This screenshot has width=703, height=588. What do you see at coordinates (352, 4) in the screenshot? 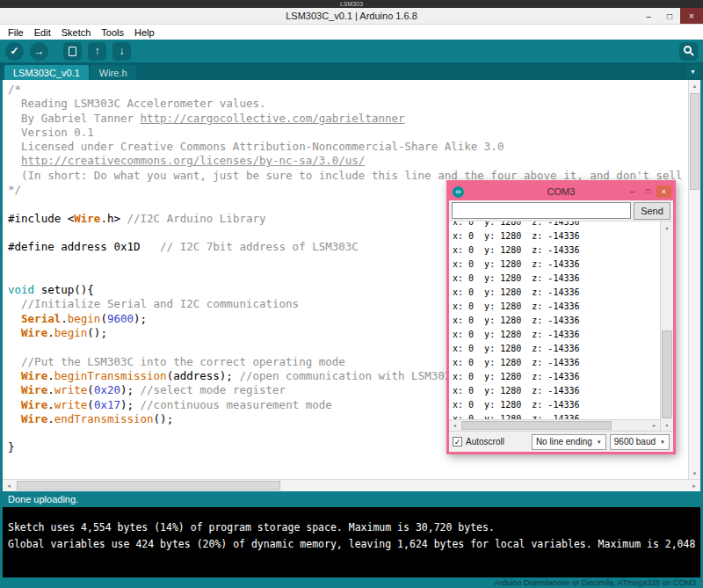
I see `background-window-titlebar: LSM303` at bounding box center [352, 4].